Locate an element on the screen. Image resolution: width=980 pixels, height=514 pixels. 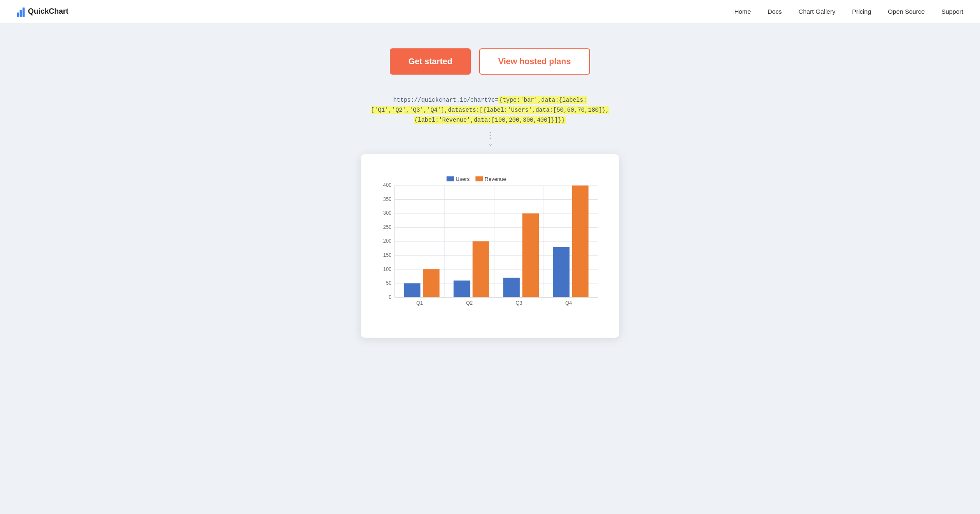
arrow-chevron-icon: ⌄ is located at coordinates (490, 143).